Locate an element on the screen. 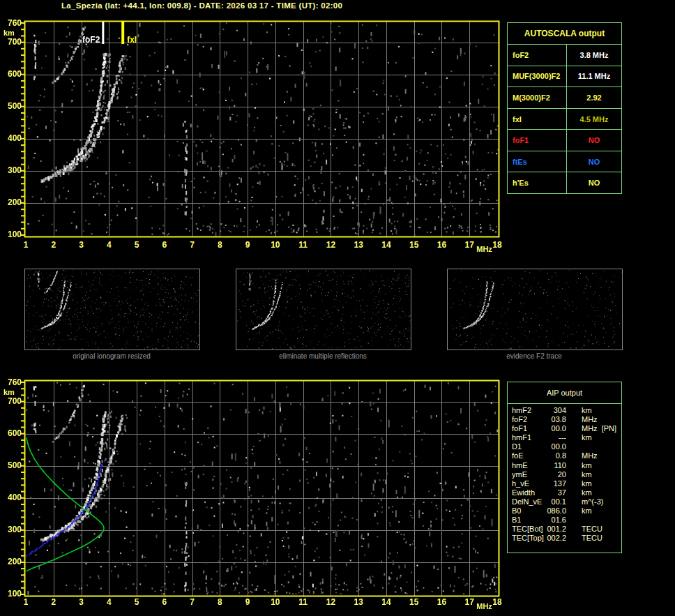 The image size is (675, 616). aip-row-value: 086.0 is located at coordinates (556, 511).